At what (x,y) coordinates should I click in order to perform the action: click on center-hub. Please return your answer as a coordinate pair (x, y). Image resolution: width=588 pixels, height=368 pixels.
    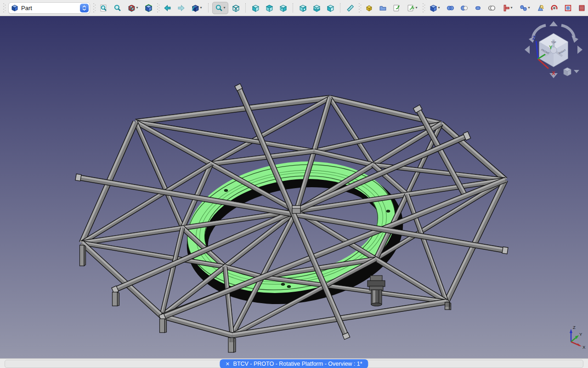
    Looking at the image, I should click on (296, 210).